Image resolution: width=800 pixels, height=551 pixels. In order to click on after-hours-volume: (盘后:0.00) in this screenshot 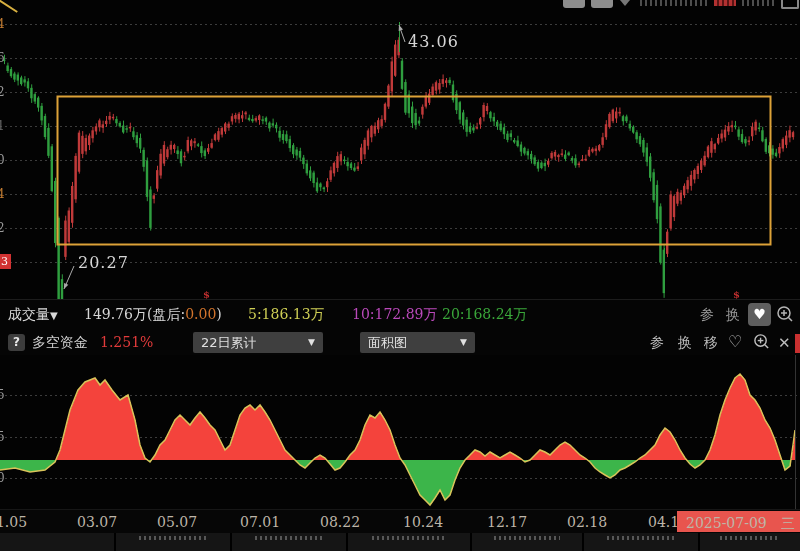, I will do `click(184, 315)`.